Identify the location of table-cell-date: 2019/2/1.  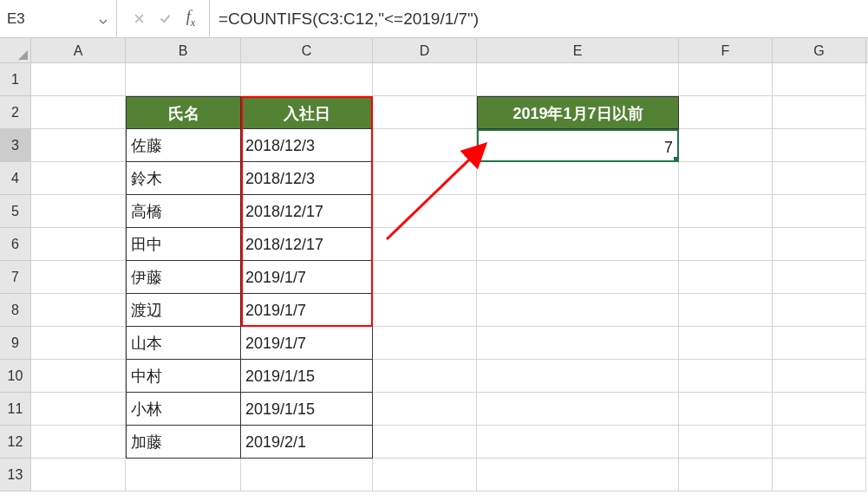
(307, 442).